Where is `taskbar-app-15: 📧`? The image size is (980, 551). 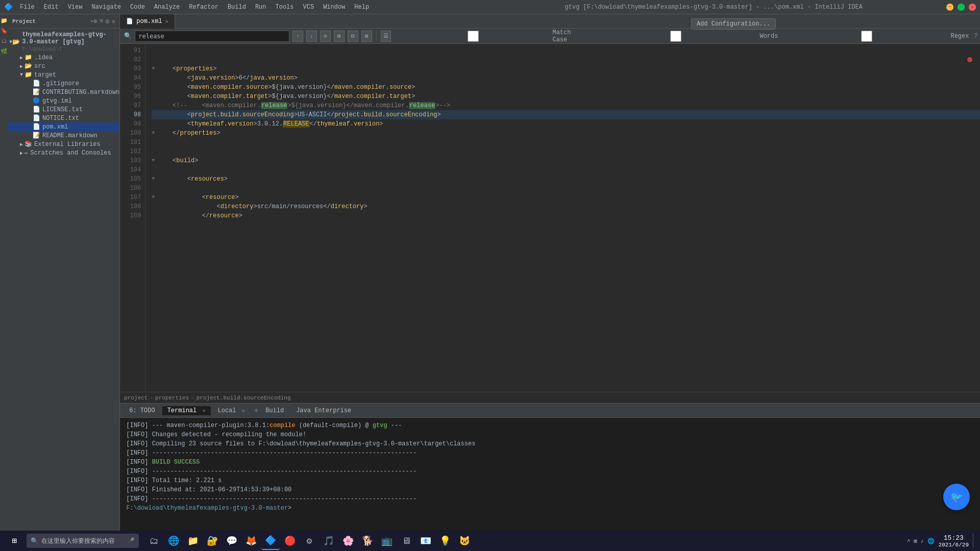 taskbar-app-15: 📧 is located at coordinates (426, 541).